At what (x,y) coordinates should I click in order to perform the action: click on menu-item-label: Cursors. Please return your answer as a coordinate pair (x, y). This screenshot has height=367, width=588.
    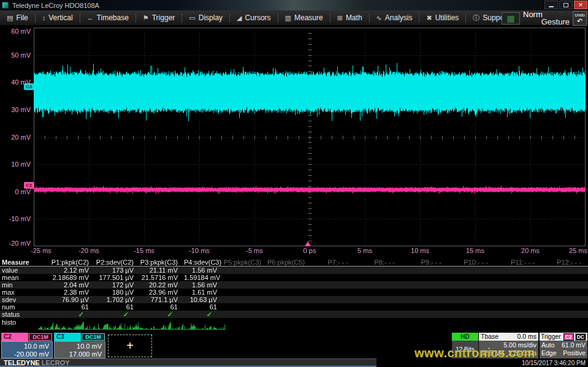
    Looking at the image, I should click on (258, 18).